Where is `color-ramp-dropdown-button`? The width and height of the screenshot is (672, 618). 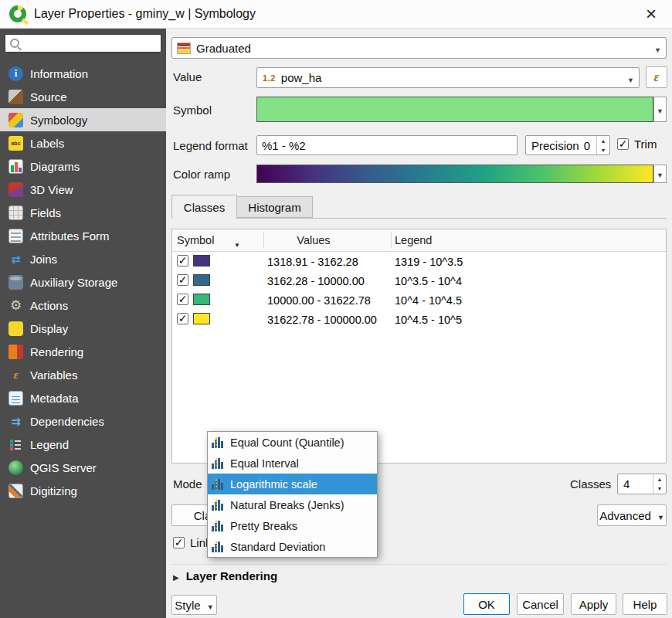
color-ramp-dropdown-button is located at coordinates (660, 174).